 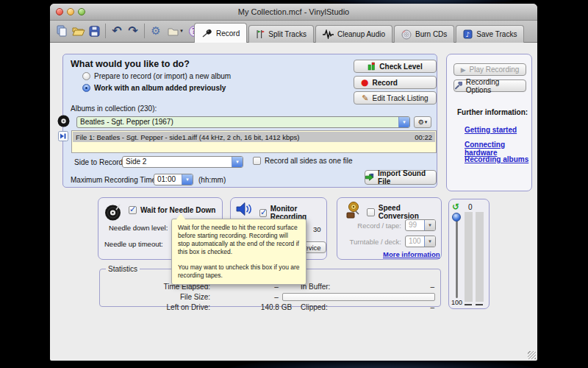 What do you see at coordinates (490, 69) in the screenshot?
I see `play-recording-button: ▶ Play Recording` at bounding box center [490, 69].